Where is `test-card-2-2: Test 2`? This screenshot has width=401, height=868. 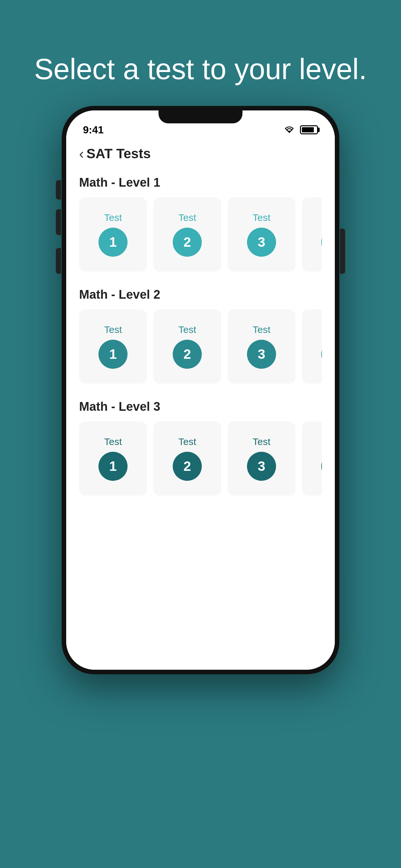
test-card-2-2: Test 2 is located at coordinates (187, 346).